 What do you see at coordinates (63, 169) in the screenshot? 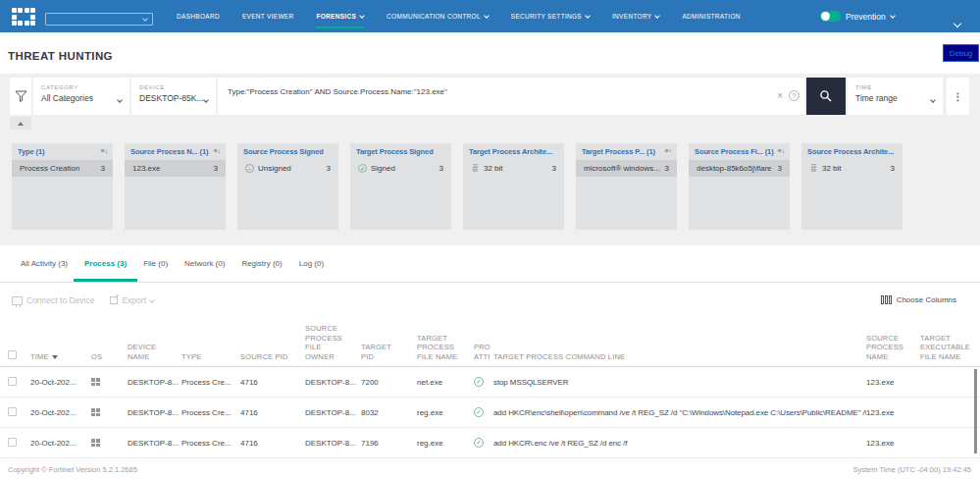
I see `facet-item: Process Creation3` at bounding box center [63, 169].